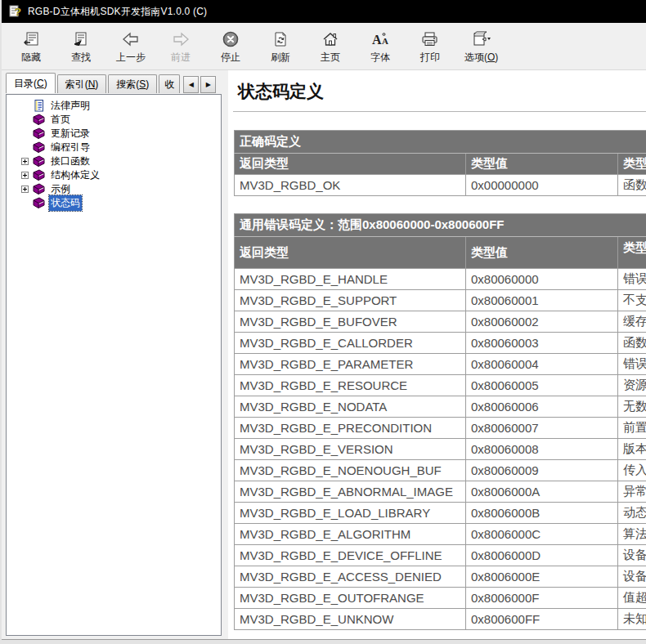 The image size is (646, 644). Describe the element at coordinates (114, 175) in the screenshot. I see `tree-item-结构体定义: 结构体定义` at that location.